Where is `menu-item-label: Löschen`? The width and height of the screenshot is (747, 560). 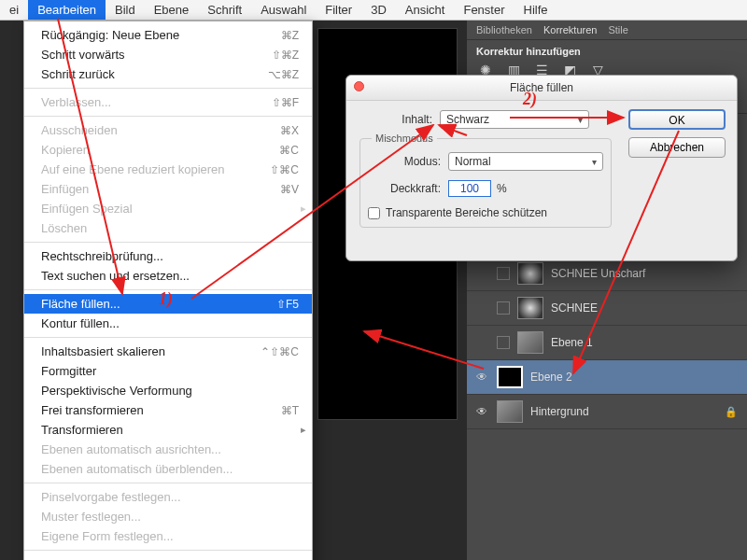
menu-item-label: Löschen is located at coordinates (63, 228).